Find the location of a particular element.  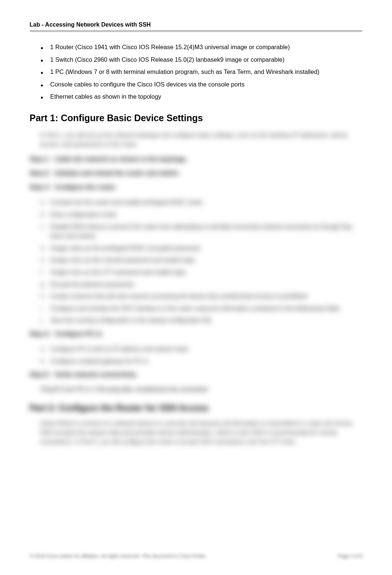

resources-list: 1 Router (Cisco 1941 with Cisco IOS Rele… is located at coordinates (196, 72).